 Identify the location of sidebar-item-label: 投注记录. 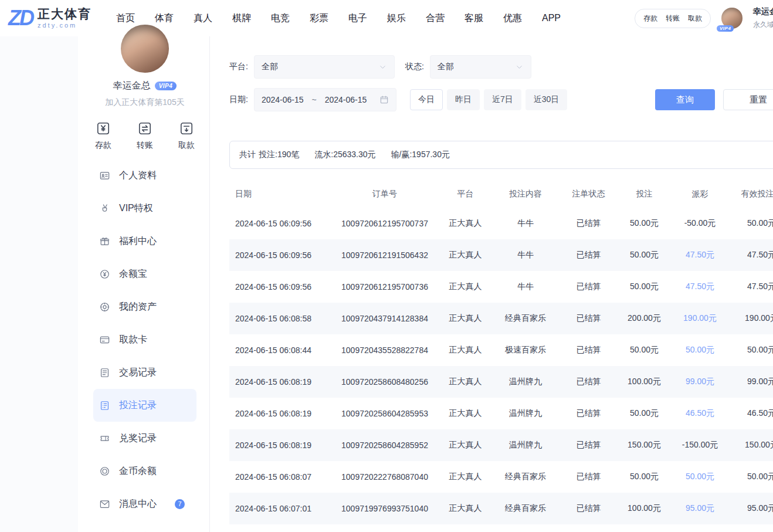
(138, 406).